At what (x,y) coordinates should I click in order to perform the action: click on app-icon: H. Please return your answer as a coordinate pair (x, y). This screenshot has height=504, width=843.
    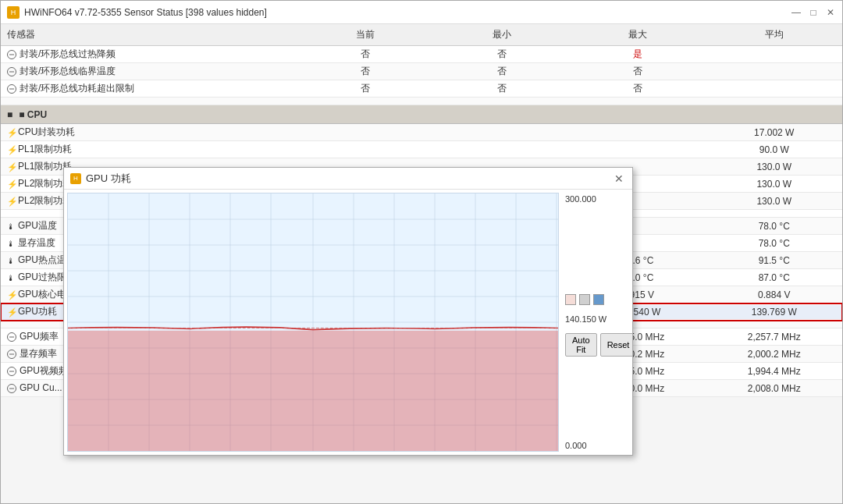
    Looking at the image, I should click on (13, 12).